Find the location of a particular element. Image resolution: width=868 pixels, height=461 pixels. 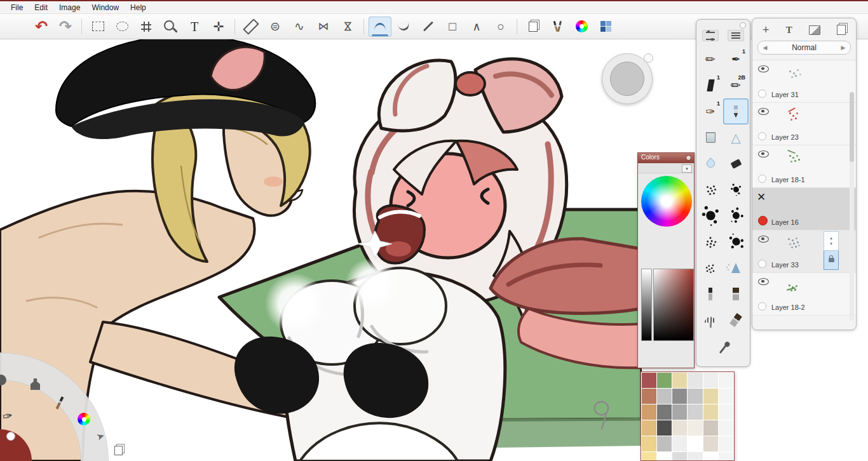

colors-dropdown-button: ▼ is located at coordinates (687, 169).